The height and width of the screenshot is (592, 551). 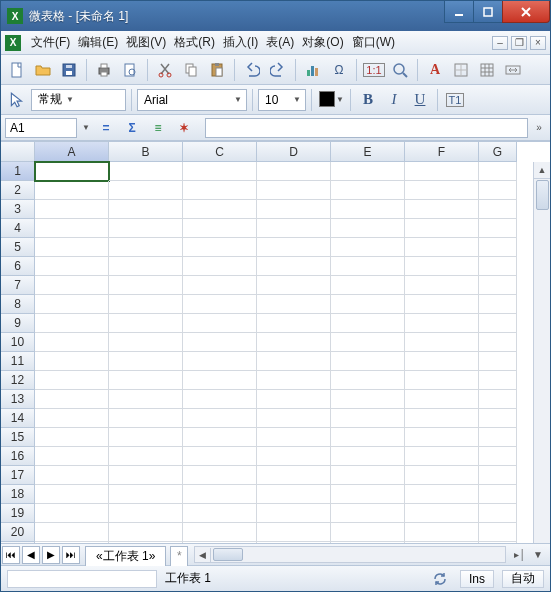 What do you see at coordinates (366, 128) in the screenshot?
I see `formula-input` at bounding box center [366, 128].